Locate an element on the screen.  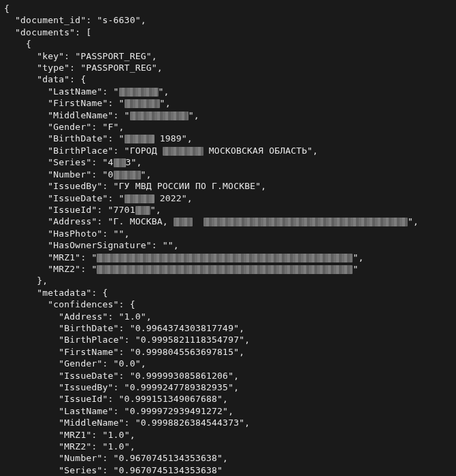
conf-key-birthdate: BirthDate is located at coordinates (88, 328).